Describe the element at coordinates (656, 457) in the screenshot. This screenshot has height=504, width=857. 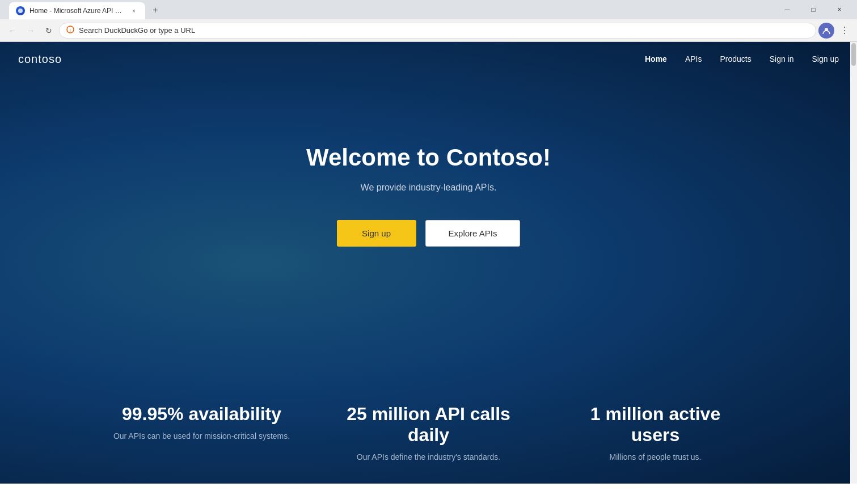
I see `stat-users-desc: Millions of people trust us.` at that location.